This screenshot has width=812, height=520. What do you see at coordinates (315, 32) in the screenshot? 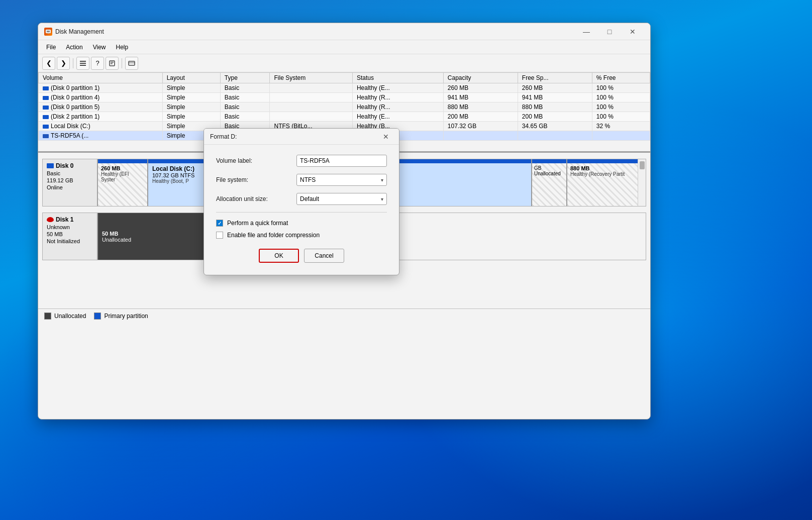
I see `window-title: Disk Management` at bounding box center [315, 32].